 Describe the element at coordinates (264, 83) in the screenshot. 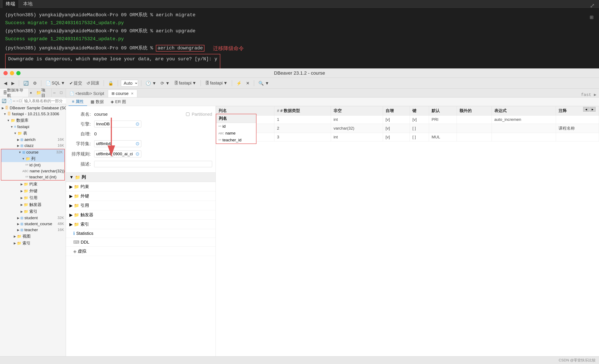

I see `search-btn: 🔍 ▼` at that location.